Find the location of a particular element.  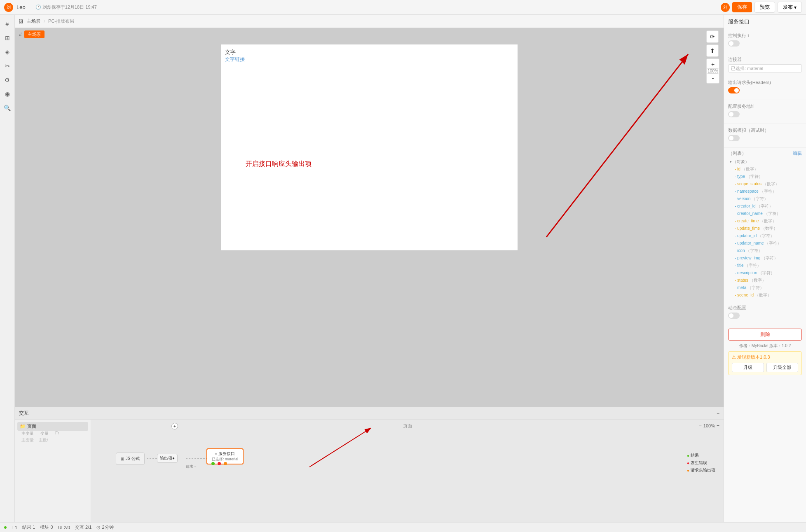

zoom-minus-button: - is located at coordinates (713, 78).